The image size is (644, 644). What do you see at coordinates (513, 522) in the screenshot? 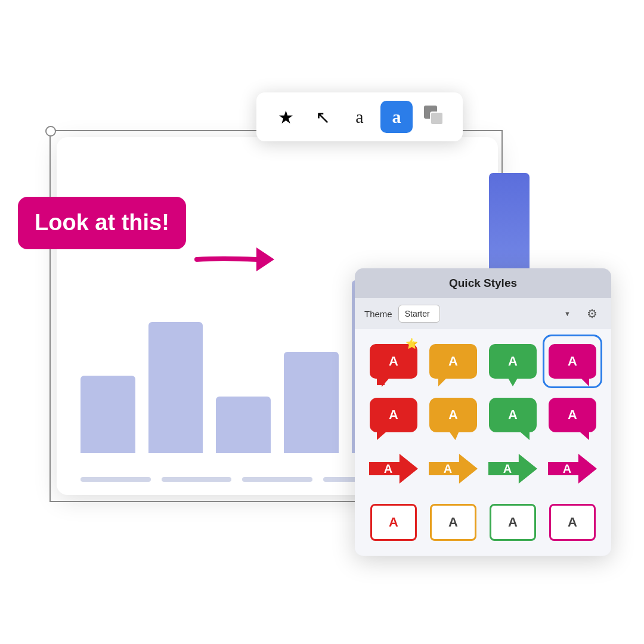
I see `style-item-4-3: A` at bounding box center [513, 522].